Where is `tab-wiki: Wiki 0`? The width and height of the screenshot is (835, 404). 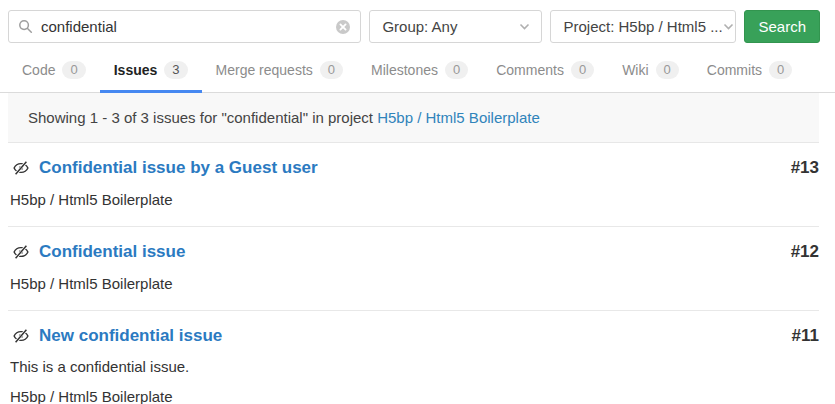 tab-wiki: Wiki 0 is located at coordinates (650, 70).